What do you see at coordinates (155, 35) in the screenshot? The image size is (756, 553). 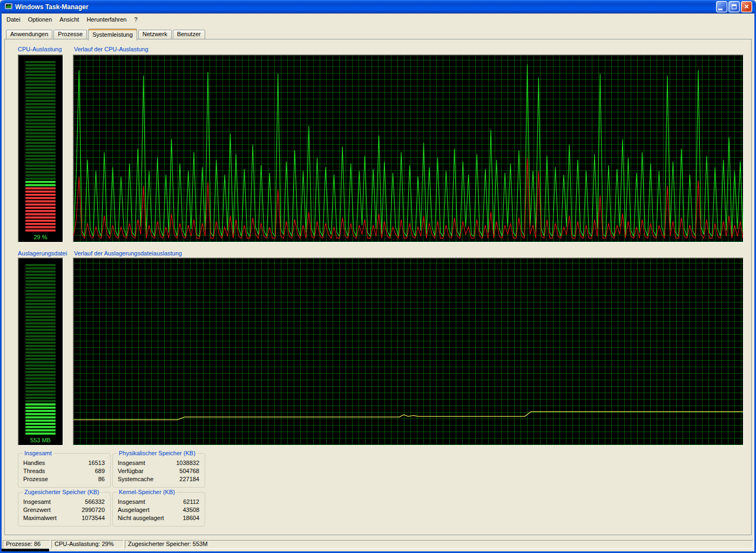 I see `tab-netzwerk: Netzwerk` at bounding box center [155, 35].